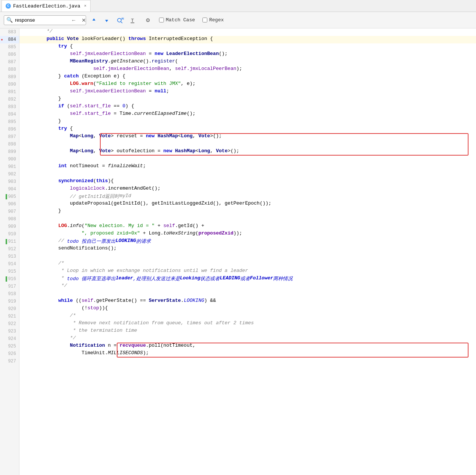 Image resolution: width=476 pixels, height=475 pixels. Describe the element at coordinates (248, 324) in the screenshot. I see `code-line-922: * Remove next notification from queue, t…` at that location.